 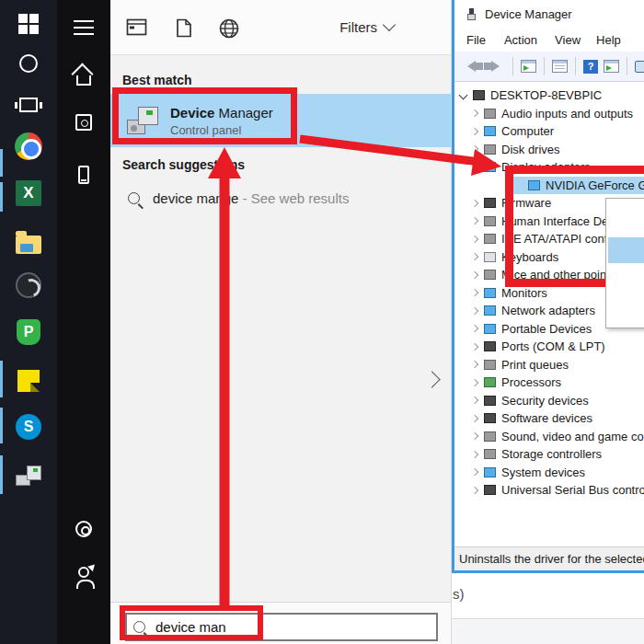 I want to click on search-suggestion-item: device mange - See web results, so click(x=281, y=198).